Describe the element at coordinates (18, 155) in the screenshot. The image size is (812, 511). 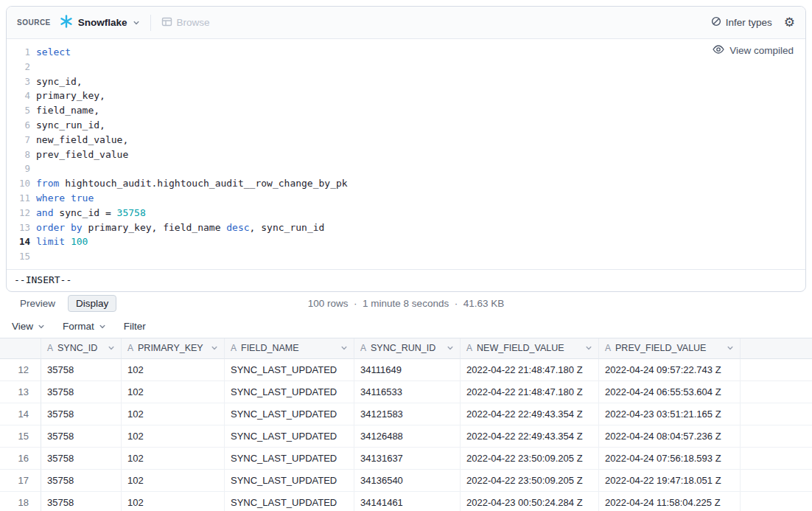
I see `editor-gutter: 123456789101112131415` at that location.